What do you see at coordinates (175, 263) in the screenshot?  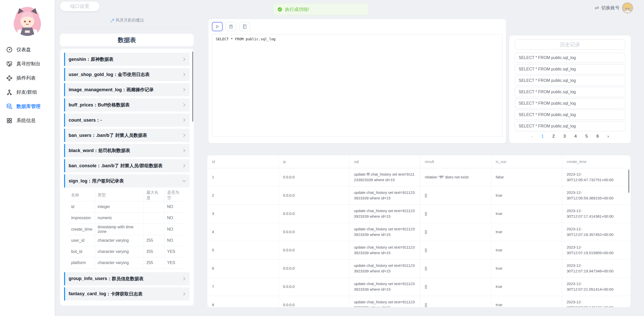 I see `schema-cell: YES` at bounding box center [175, 263].